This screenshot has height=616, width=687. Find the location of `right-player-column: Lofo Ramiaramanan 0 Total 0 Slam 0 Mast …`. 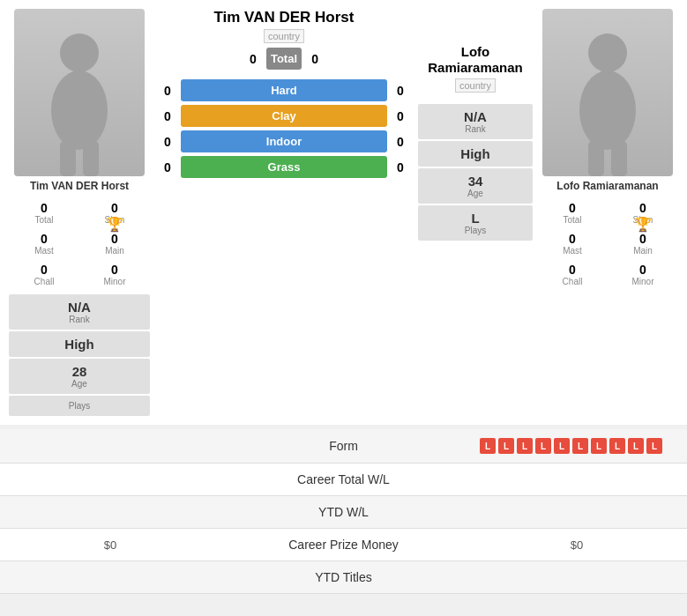

right-player-column: Lofo Ramiaramanan 0 Total 0 Slam 0 Mast … is located at coordinates (608, 212).